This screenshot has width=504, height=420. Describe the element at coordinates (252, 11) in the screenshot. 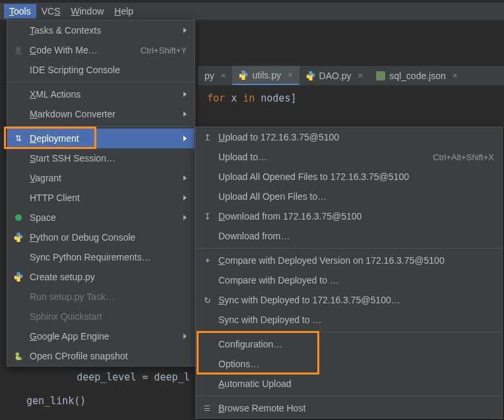

I see `menubar: Tools VCS Window Help` at that location.